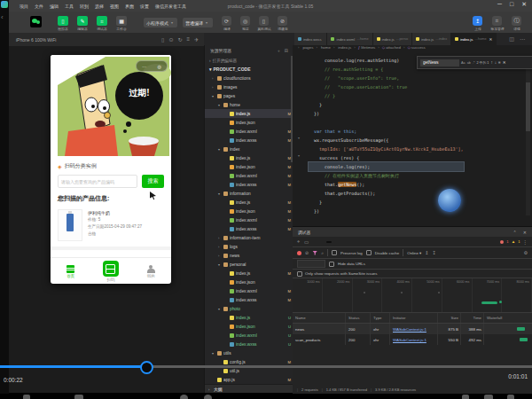  Describe the element at coordinates (278, 51) in the screenshot. I see `new-file-icon: ＋` at that location.